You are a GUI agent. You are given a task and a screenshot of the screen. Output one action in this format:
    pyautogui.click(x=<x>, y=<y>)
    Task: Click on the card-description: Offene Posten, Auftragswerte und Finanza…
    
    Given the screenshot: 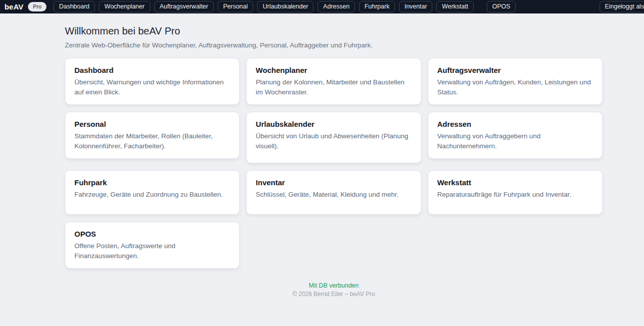 What is the action you would take?
    pyautogui.click(x=152, y=251)
    